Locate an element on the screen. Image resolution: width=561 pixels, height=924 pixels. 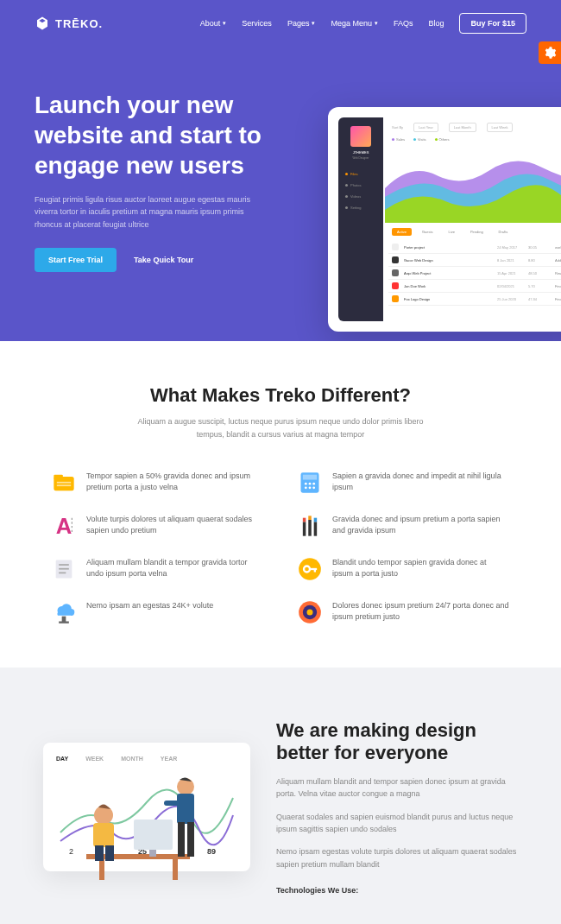
features-grid: Tempor sapien a 50% gravida donec and ip… is located at coordinates (280, 547).